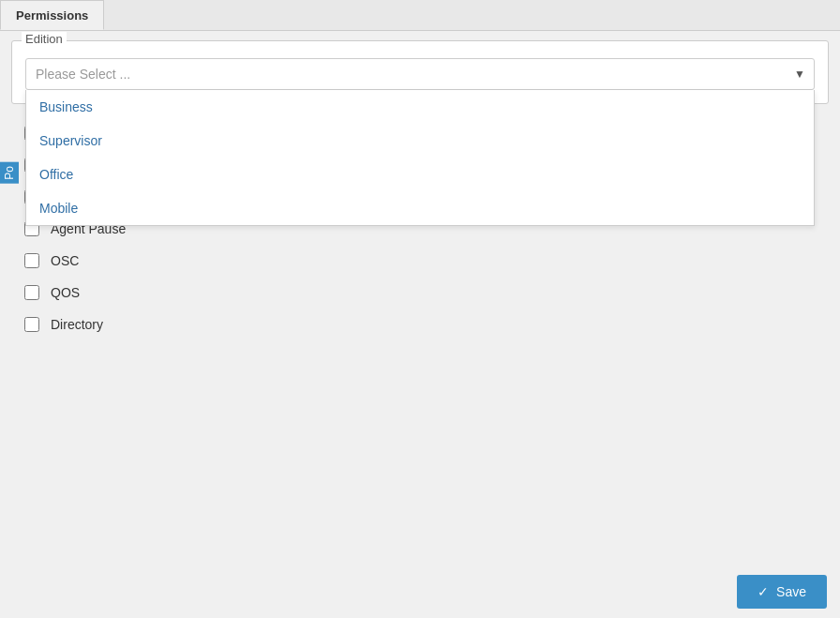  Describe the element at coordinates (52, 15) in the screenshot. I see `tab-permissions-label: Permissions` at that location.